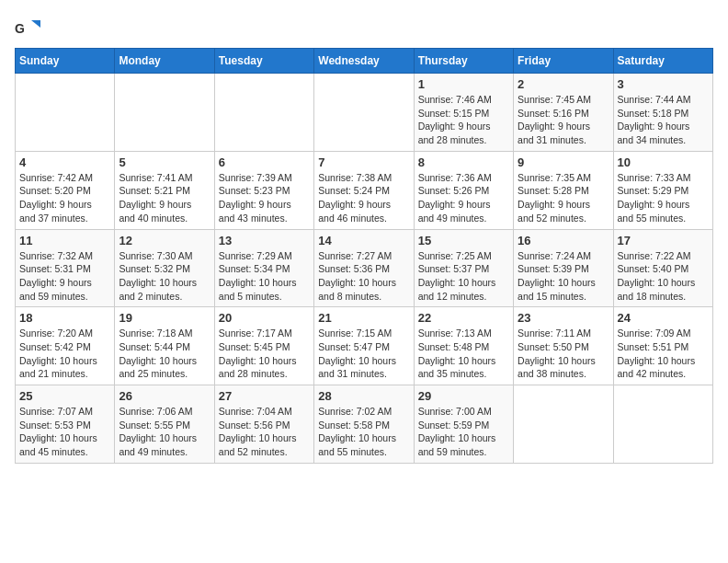 The width and height of the screenshot is (728, 563). What do you see at coordinates (563, 199) in the screenshot?
I see `day-info: Sunrise: 7:35 AM Sunset: 5:28 PM Dayligh…` at bounding box center [563, 199].